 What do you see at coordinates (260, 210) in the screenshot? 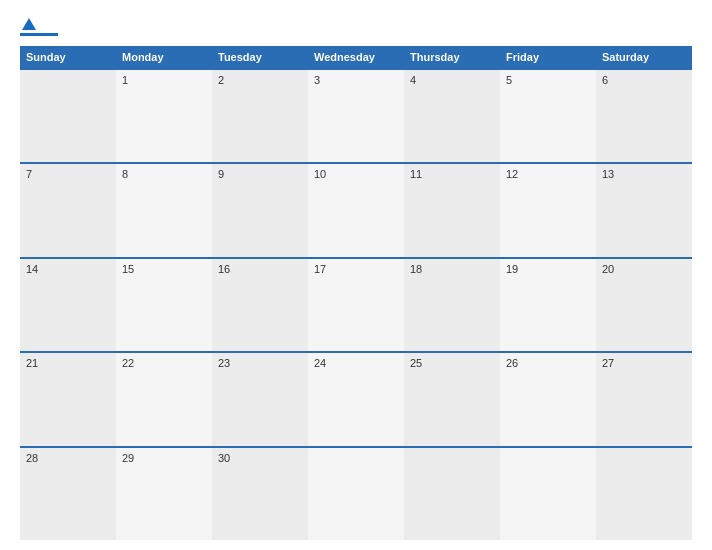
I see `calendar-cell: 9` at bounding box center [260, 210].